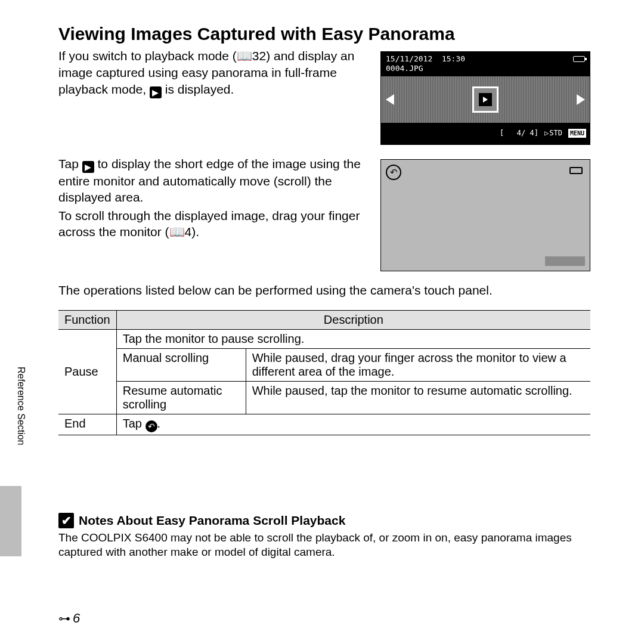 The height and width of the screenshot is (644, 644). What do you see at coordinates (390, 100) in the screenshot?
I see `prev-arrow-icon` at bounding box center [390, 100].